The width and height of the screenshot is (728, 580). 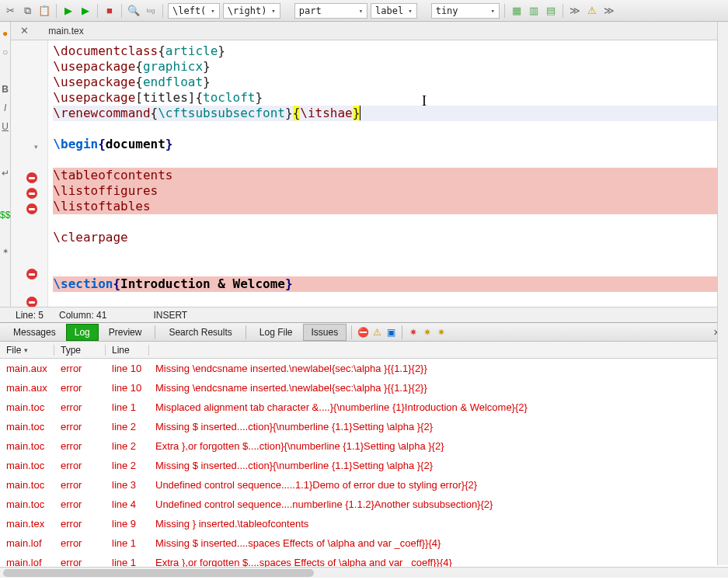 What do you see at coordinates (517, 11) in the screenshot?
I see `table-icon: ▦` at bounding box center [517, 11].